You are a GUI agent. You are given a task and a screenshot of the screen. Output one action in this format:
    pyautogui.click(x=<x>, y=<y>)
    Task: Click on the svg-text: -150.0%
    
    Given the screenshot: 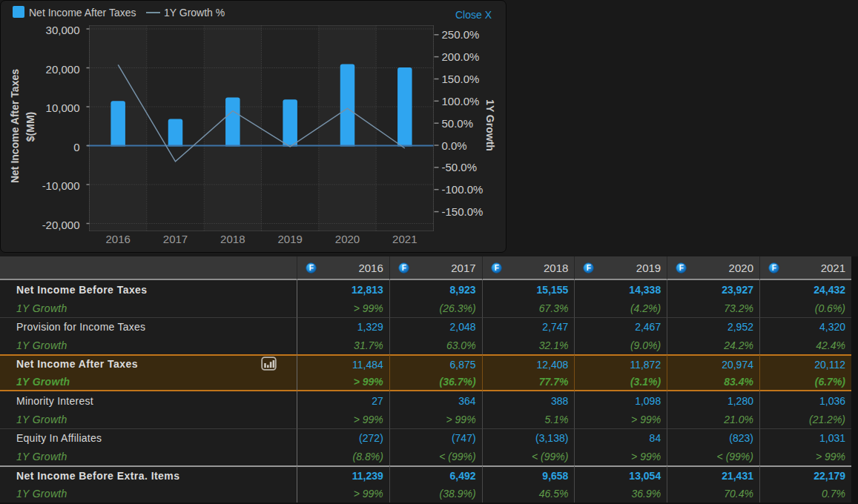 What is the action you would take?
    pyautogui.click(x=463, y=212)
    